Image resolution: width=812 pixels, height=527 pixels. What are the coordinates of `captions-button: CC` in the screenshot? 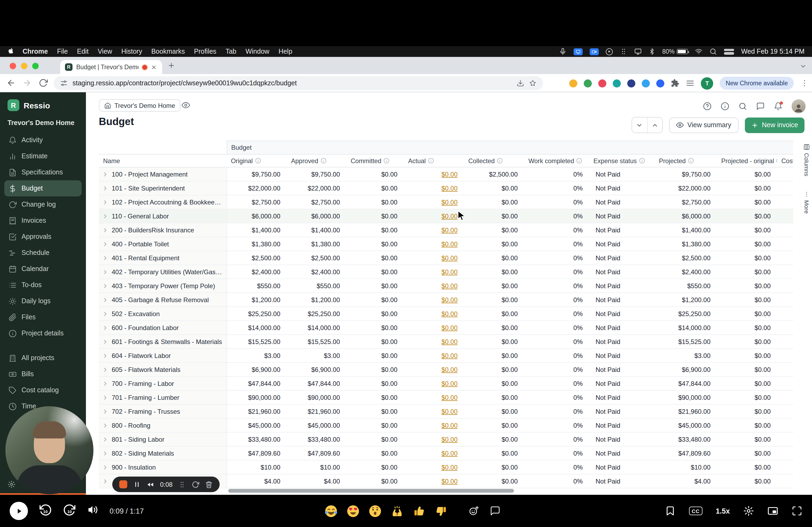 It's located at (696, 511).